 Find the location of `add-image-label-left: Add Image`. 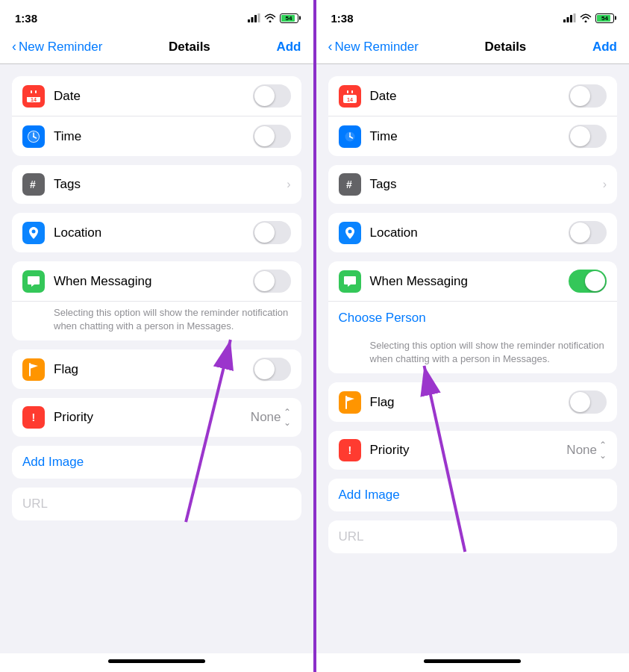

add-image-label-left: Add Image is located at coordinates (53, 461).